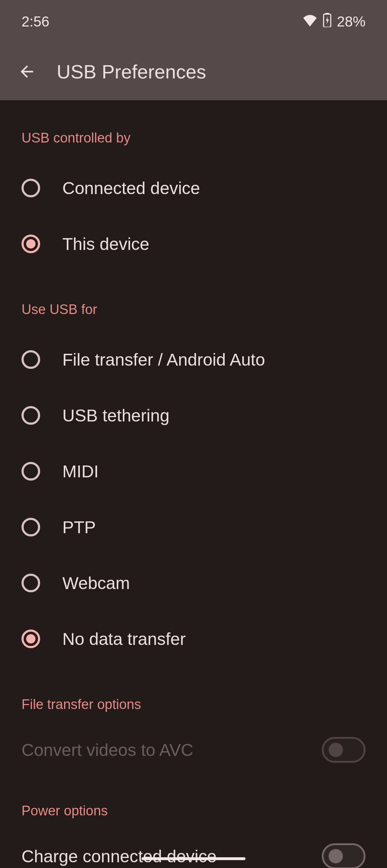 Image resolution: width=387 pixels, height=868 pixels. Describe the element at coordinates (194, 850) in the screenshot. I see `toggle-row-charge-device: Charge connected device` at that location.